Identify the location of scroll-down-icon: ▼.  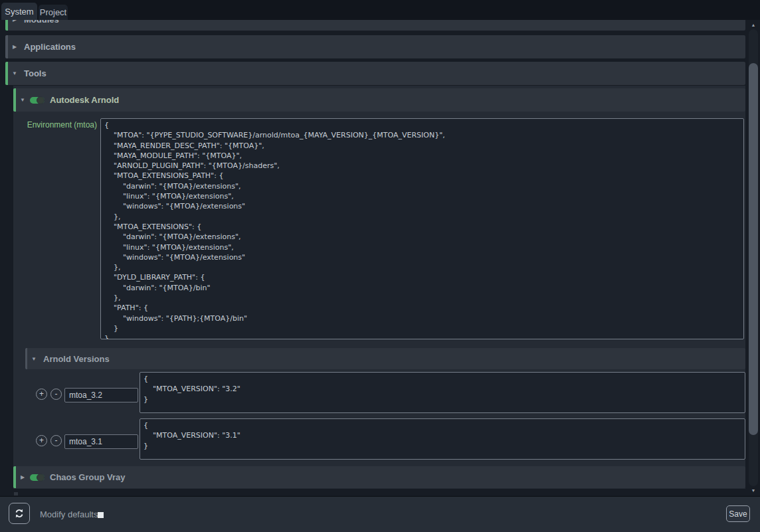
(753, 490).